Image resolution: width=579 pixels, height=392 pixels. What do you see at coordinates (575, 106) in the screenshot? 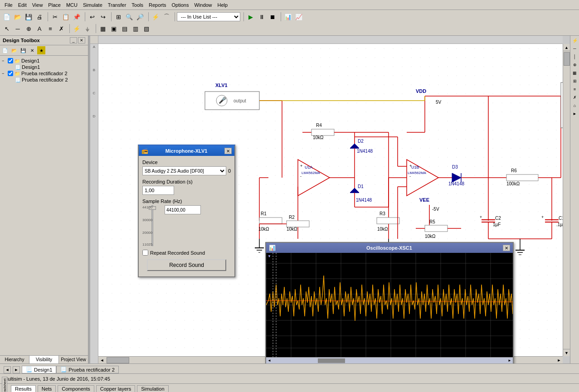
I see `right-btn-9: ⌂` at bounding box center [575, 106].